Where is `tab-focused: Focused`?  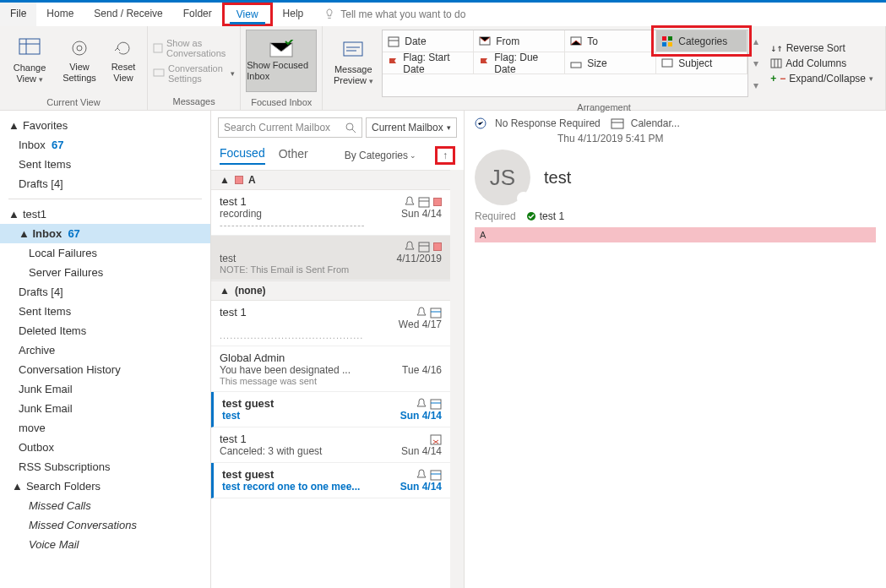
tab-focused: Focused is located at coordinates (242, 155).